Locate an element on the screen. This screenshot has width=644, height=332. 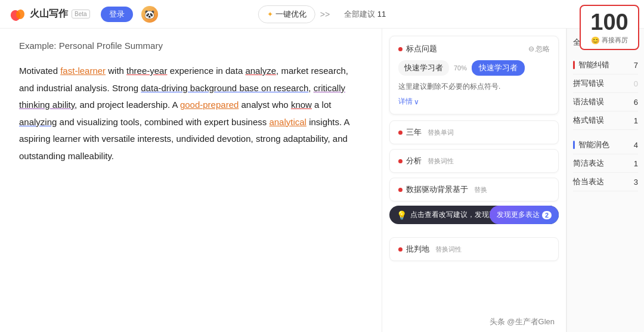
suggestions-label: 全部建议 11 is located at coordinates (365, 14).